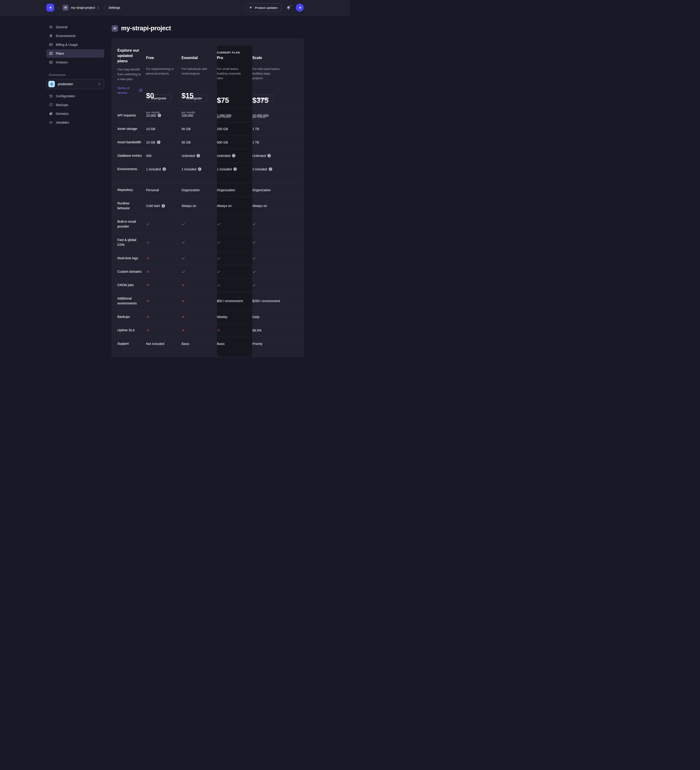 This screenshot has height=770, width=700. What do you see at coordinates (129, 258) in the screenshot?
I see `feature-label: Real-time logs` at bounding box center [129, 258].